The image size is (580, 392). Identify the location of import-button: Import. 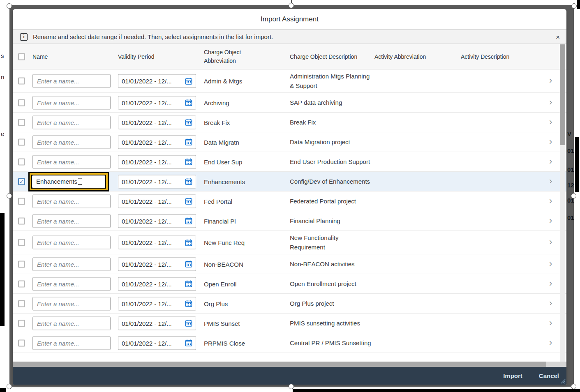
(513, 376).